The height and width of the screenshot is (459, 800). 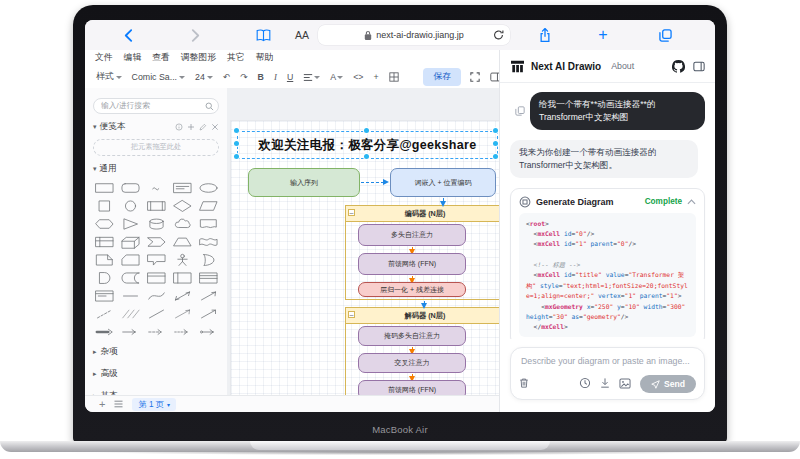 What do you see at coordinates (394, 77) in the screenshot?
I see `table-button` at bounding box center [394, 77].